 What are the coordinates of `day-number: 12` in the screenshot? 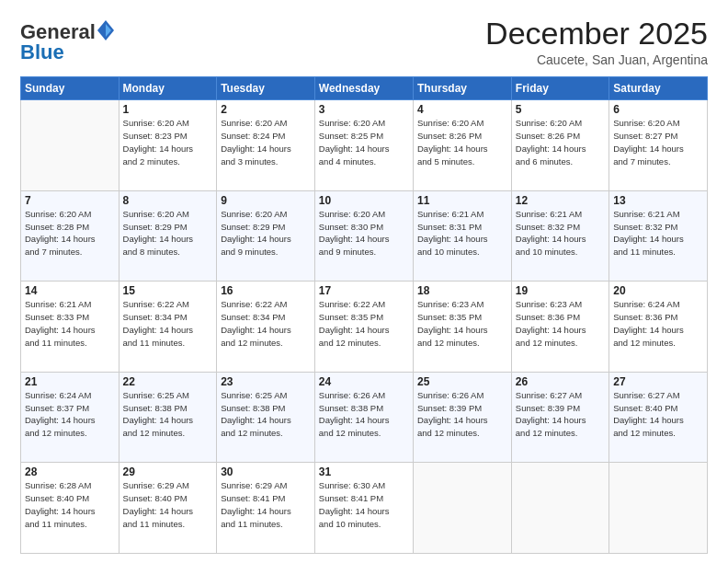 It's located at (561, 201).